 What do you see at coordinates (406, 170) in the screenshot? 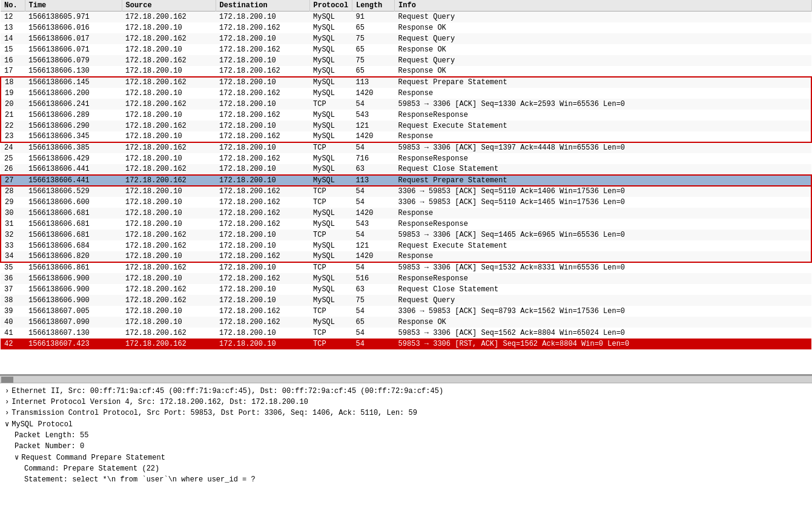
I see `table-row: 261566138606.441172.18.200.162172.18.200…` at bounding box center [406, 170].